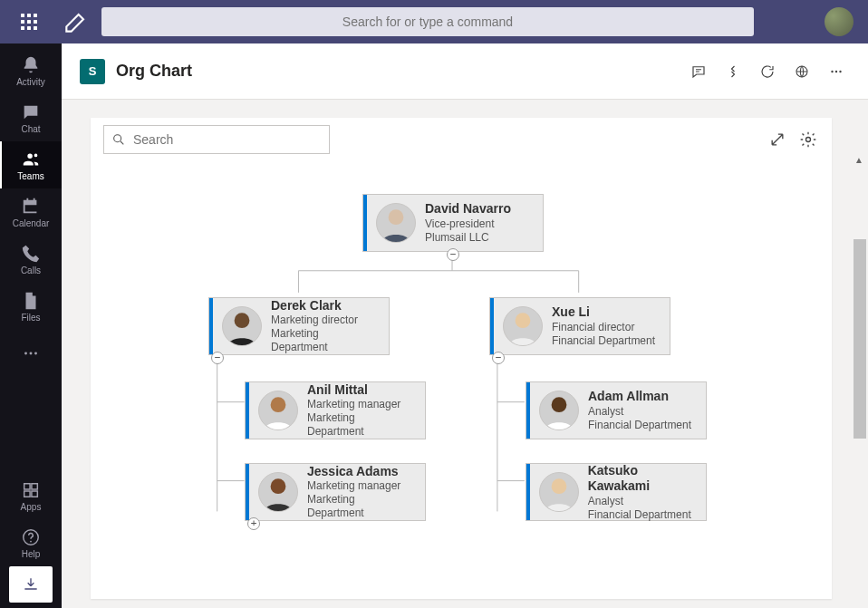 This screenshot has height=608, width=868. I want to click on rail-files: Files, so click(31, 306).